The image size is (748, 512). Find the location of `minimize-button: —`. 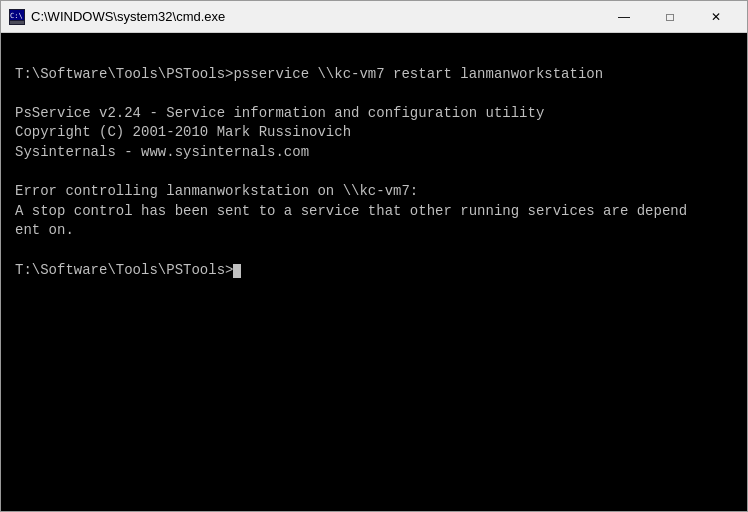

minimize-button: — is located at coordinates (624, 17).